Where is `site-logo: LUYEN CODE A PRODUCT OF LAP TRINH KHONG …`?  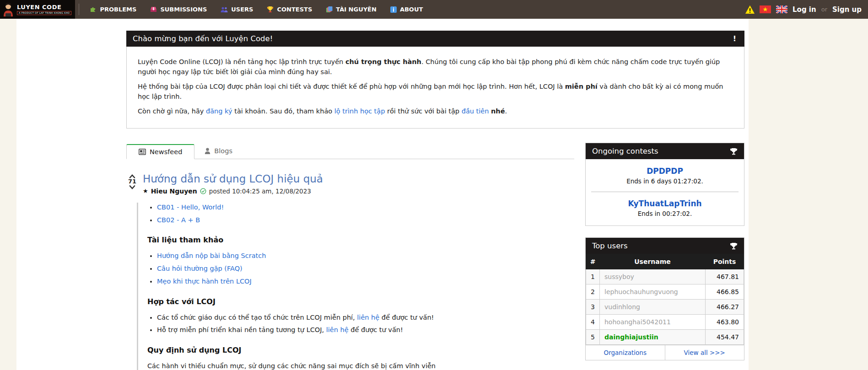
site-logo: LUYEN CODE A PRODUCT OF LAP TRINH KHONG … is located at coordinates (38, 9).